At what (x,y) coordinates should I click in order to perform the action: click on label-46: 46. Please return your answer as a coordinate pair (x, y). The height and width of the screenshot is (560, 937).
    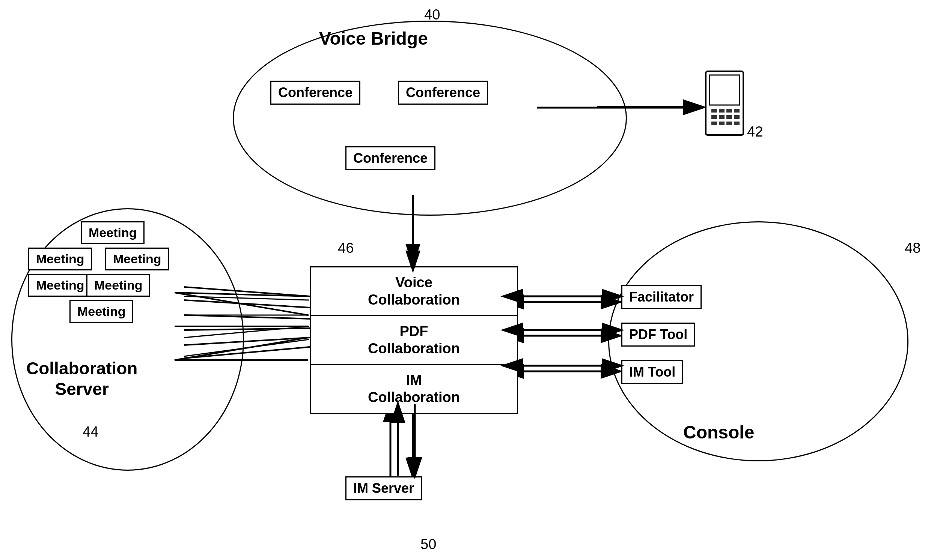
    Looking at the image, I should click on (346, 248).